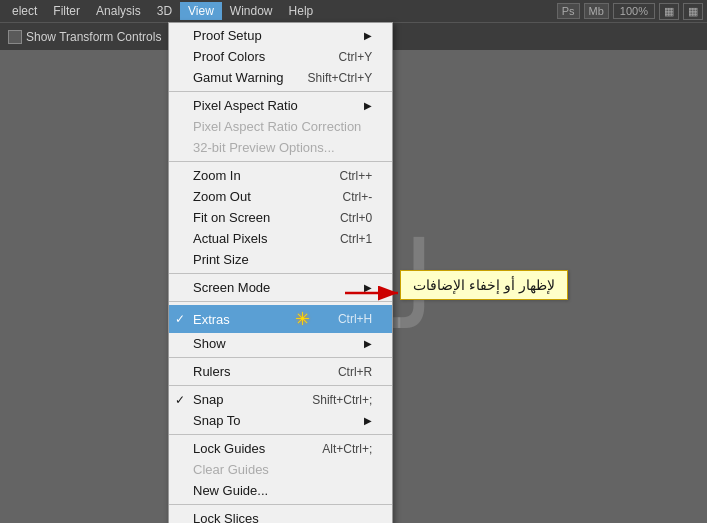 The width and height of the screenshot is (707, 523). Describe the element at coordinates (484, 285) in the screenshot. I see `tooltip-box: لإظهار أو إخفاء الإضافات` at that location.